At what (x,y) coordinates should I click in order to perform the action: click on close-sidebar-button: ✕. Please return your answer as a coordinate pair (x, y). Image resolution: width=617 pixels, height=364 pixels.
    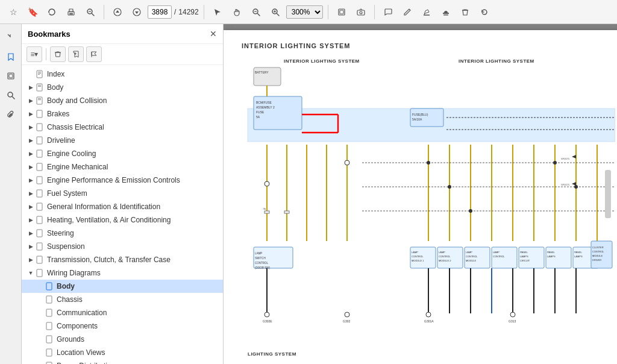
    Looking at the image, I should click on (213, 34).